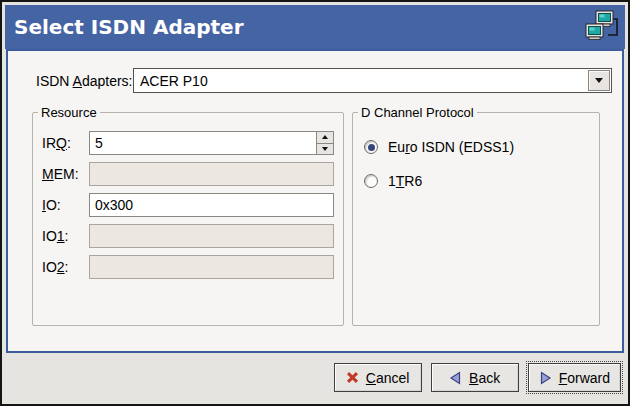  I want to click on isdn-adapter-selected-value: ACER P10, so click(171, 81).